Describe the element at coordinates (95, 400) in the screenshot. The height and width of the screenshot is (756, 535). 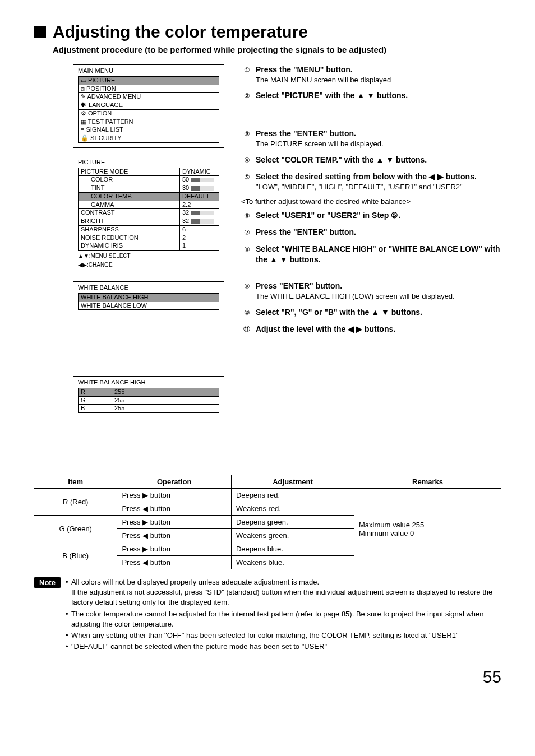
I see `wbhigh-label: G` at that location.